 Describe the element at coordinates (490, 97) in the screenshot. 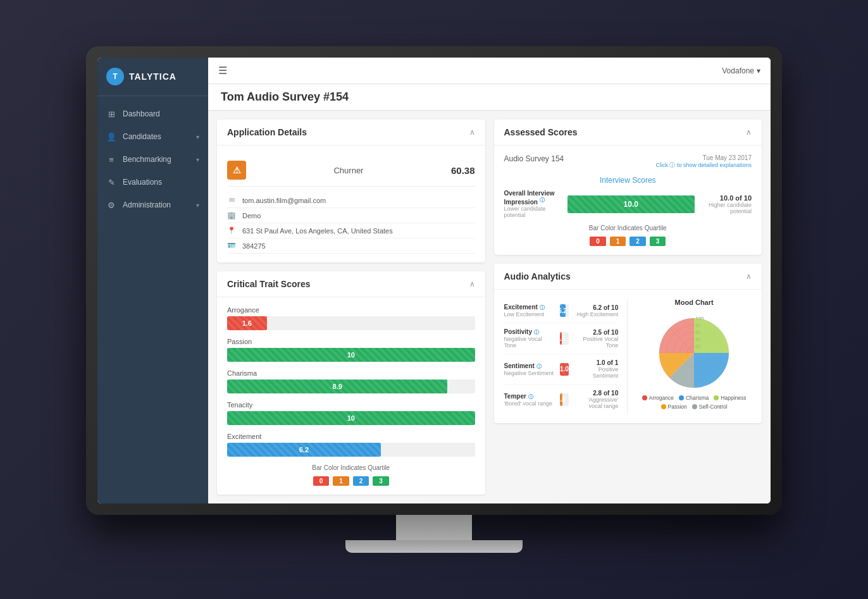

I see `page-title: Tom Audio Survey #154` at that location.